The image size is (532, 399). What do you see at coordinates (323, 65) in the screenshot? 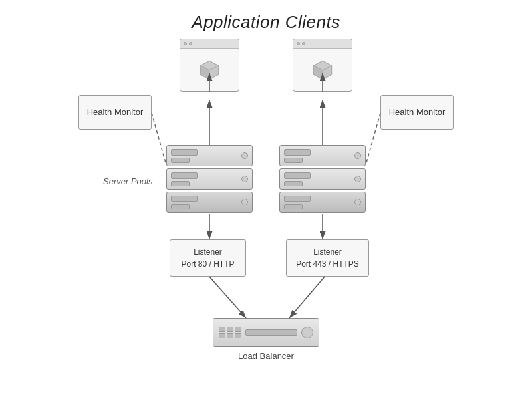
I see `browser-window-right` at bounding box center [323, 65].